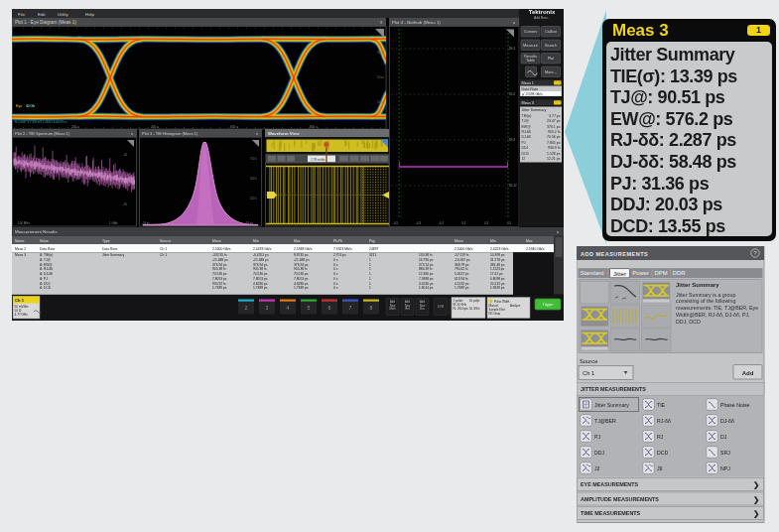 The image size is (779, 532). Describe the element at coordinates (113, 223) in the screenshot. I see `svg-text: 1 GHz` at that location.